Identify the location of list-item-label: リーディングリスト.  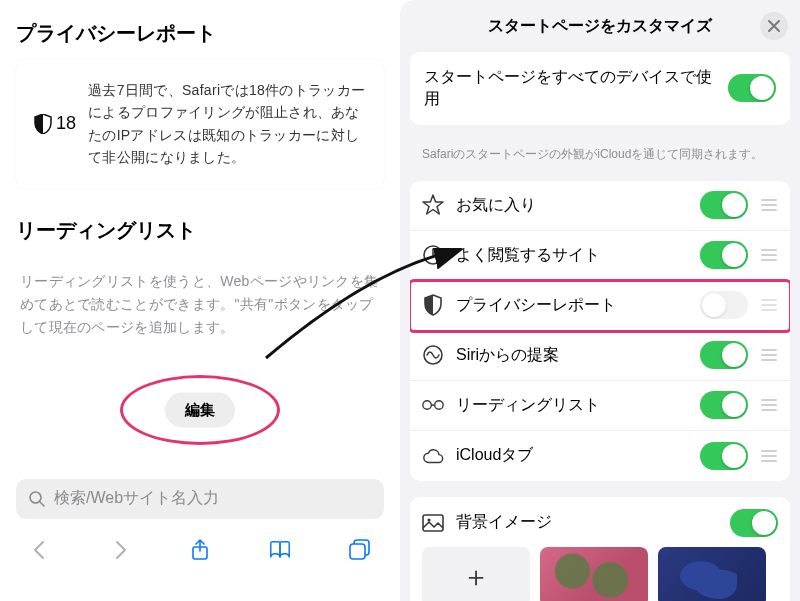
(572, 406).